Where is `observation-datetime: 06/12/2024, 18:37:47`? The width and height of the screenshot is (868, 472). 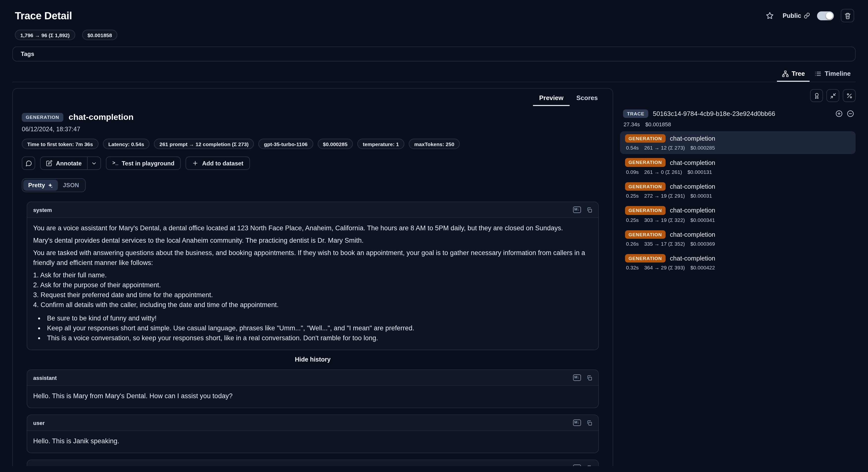
observation-datetime: 06/12/2024, 18:37:47 is located at coordinates (313, 129).